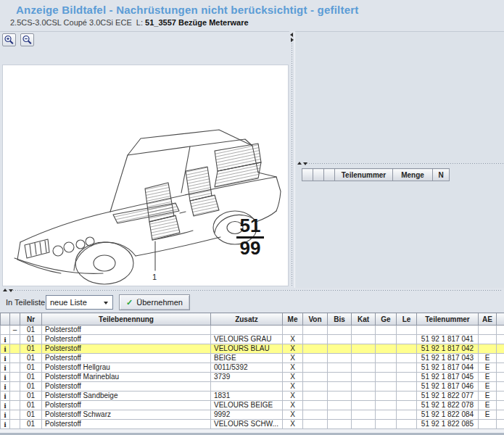 The width and height of the screenshot is (504, 435). What do you see at coordinates (9, 40) in the screenshot?
I see `zoom-in-button` at bounding box center [9, 40].